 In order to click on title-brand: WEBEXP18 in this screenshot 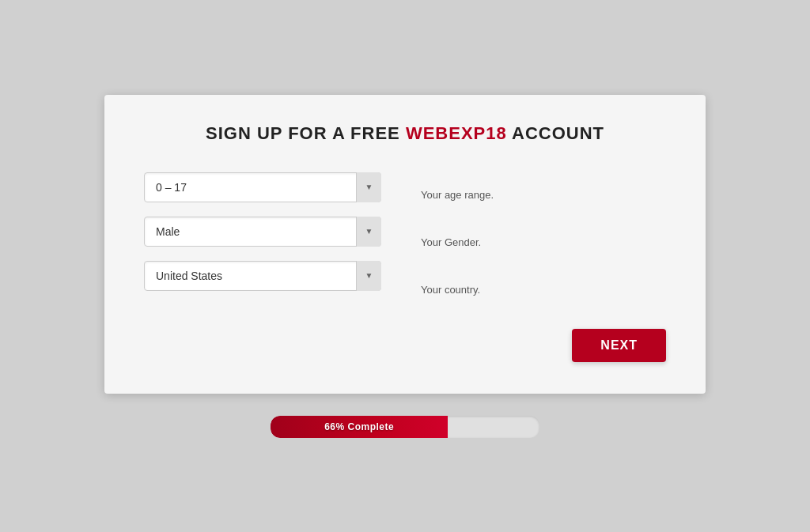, I will do `click(456, 133)`.